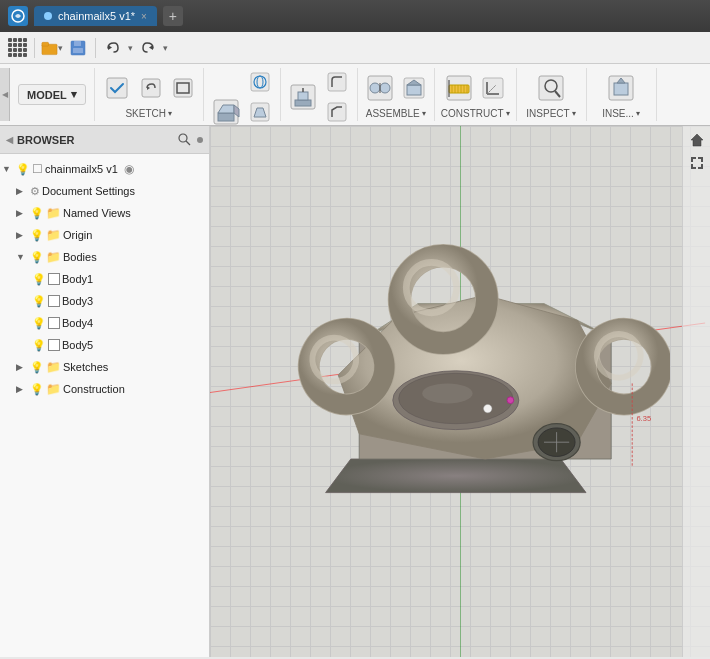 The image size is (710, 659). What do you see at coordinates (380, 88) in the screenshot?
I see `assemble-joint-button` at bounding box center [380, 88].